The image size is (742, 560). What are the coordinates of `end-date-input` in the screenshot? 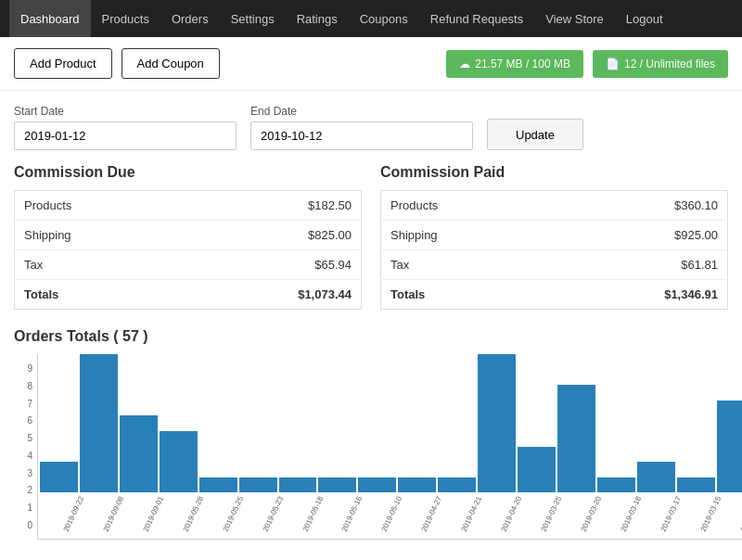 It's located at (362, 135).